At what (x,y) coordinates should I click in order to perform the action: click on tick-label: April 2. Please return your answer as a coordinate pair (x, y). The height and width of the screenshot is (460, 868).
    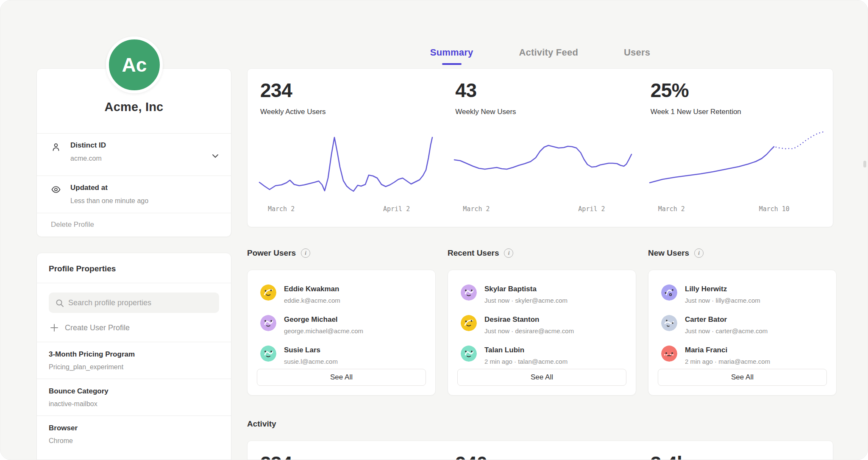
    Looking at the image, I should click on (397, 209).